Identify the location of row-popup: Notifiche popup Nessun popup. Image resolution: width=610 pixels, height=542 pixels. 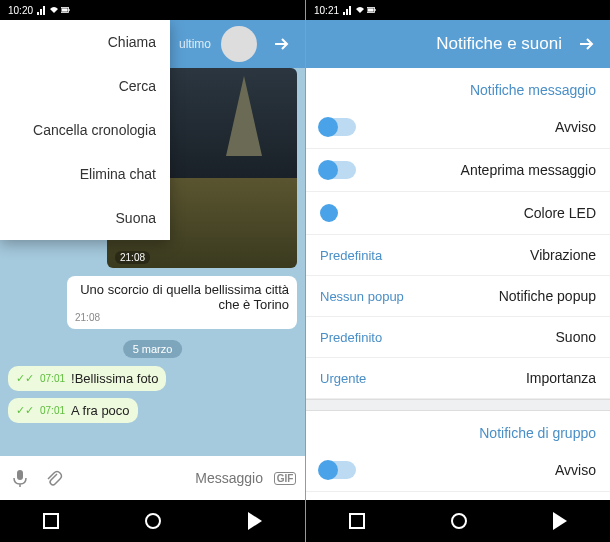
(458, 296).